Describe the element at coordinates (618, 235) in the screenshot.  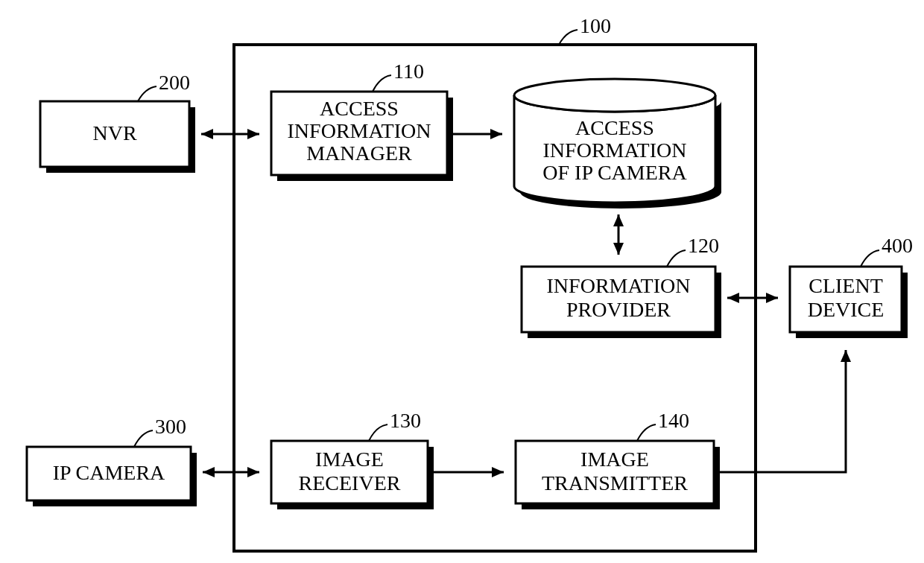
I see `arrow-cyl-infoprovider` at that location.